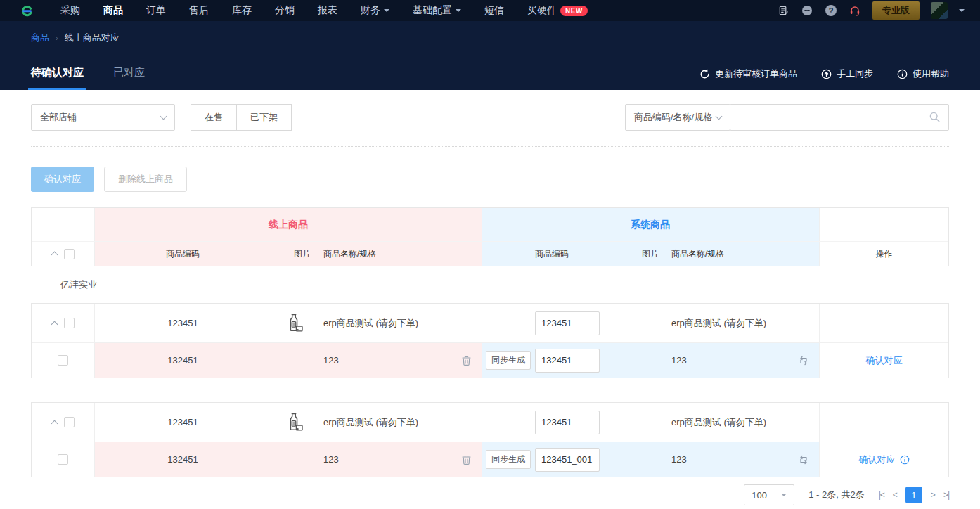  What do you see at coordinates (129, 78) in the screenshot?
I see `tab-mapped: 已对应` at bounding box center [129, 78].